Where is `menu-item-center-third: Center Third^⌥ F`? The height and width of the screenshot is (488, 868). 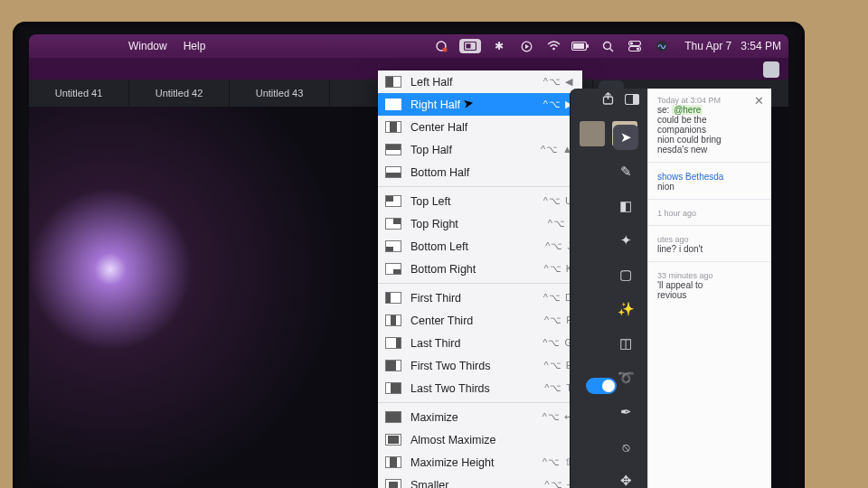
menu-item-center-third: Center Third^⌥ F is located at coordinates (480, 320).